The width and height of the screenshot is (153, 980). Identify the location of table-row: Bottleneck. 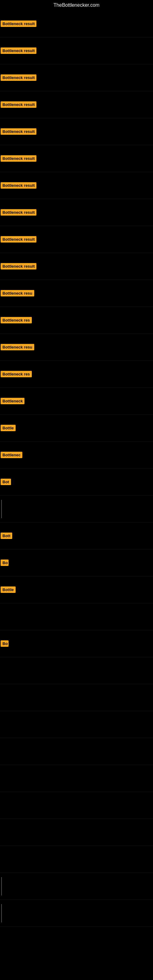
(76, 401).